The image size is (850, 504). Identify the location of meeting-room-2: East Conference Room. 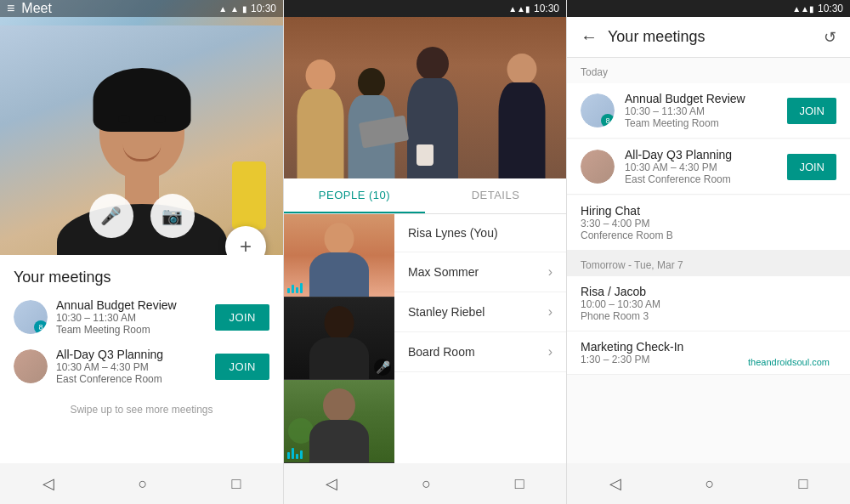
(136, 379).